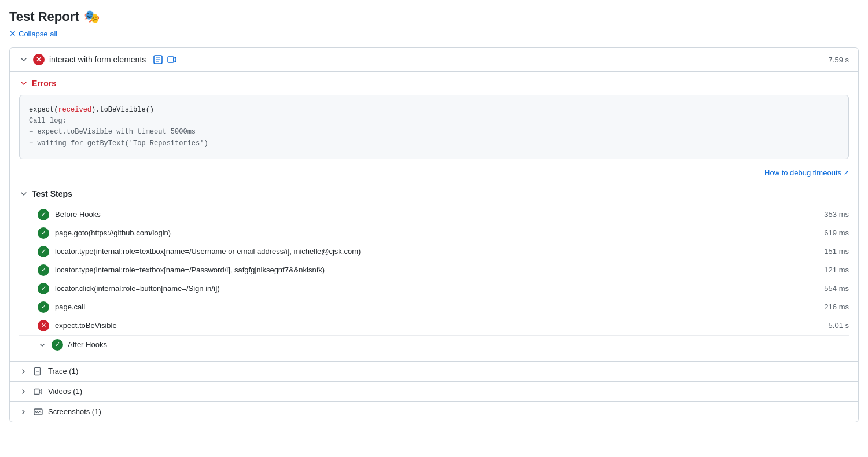 This screenshot has width=868, height=457. What do you see at coordinates (42, 345) in the screenshot?
I see `after-hooks-chevron` at bounding box center [42, 345].